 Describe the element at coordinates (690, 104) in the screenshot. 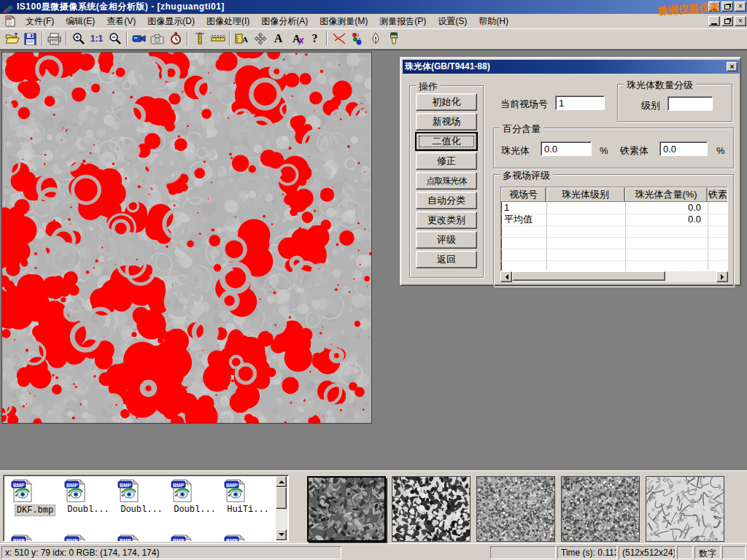

I see `level-input` at that location.